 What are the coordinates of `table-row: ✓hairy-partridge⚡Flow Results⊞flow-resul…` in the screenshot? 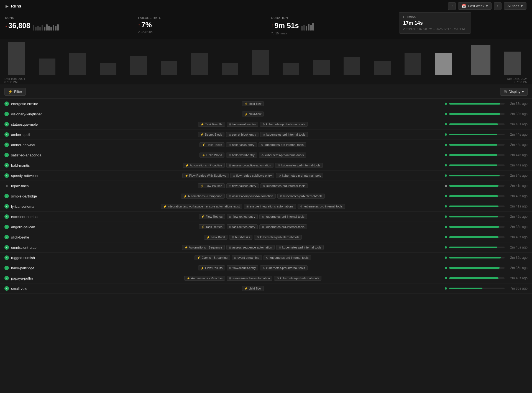 It's located at (266, 268).